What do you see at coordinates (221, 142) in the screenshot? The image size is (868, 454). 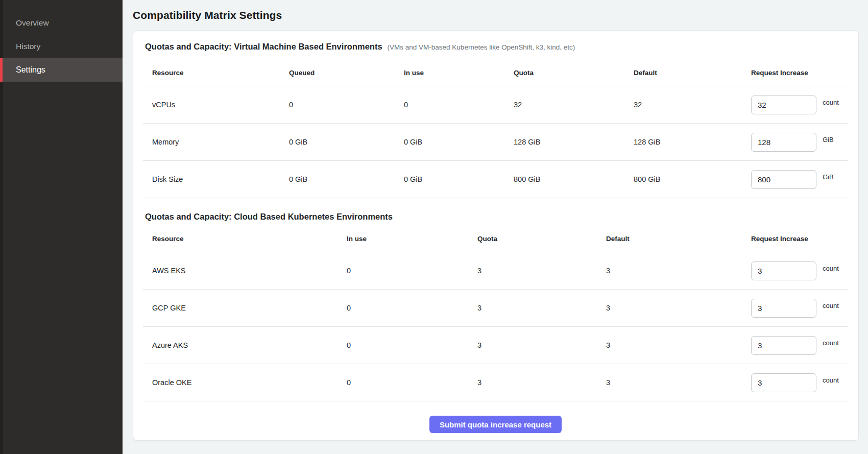 I see `resource-cell: Memory` at bounding box center [221, 142].